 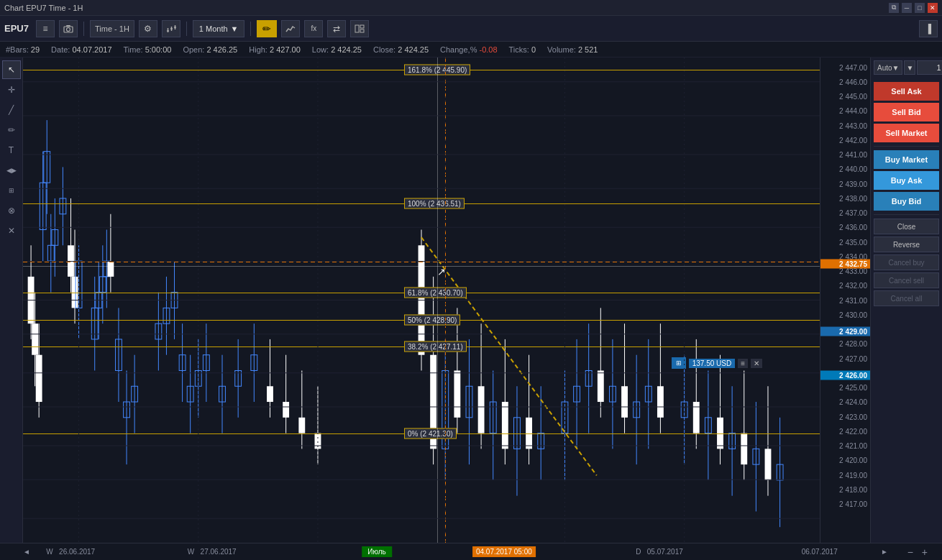 I want to click on ticks-label: Ticks:, so click(x=519, y=50).